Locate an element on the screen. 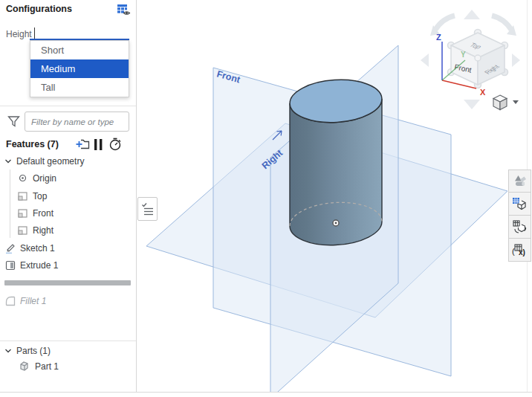 This screenshot has height=397, width=532. configurations-icon is located at coordinates (520, 204).